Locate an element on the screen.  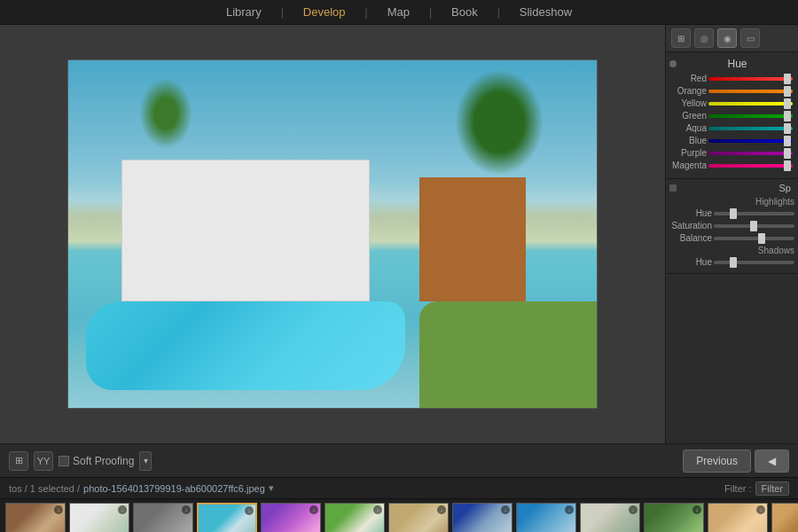
toolbar-icon-1: ⊞ is located at coordinates (19, 461).